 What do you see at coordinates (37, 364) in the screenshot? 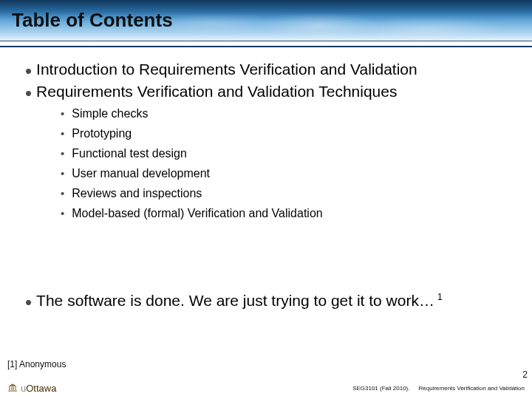
I see `citation: [1] Anonymous` at bounding box center [37, 364].